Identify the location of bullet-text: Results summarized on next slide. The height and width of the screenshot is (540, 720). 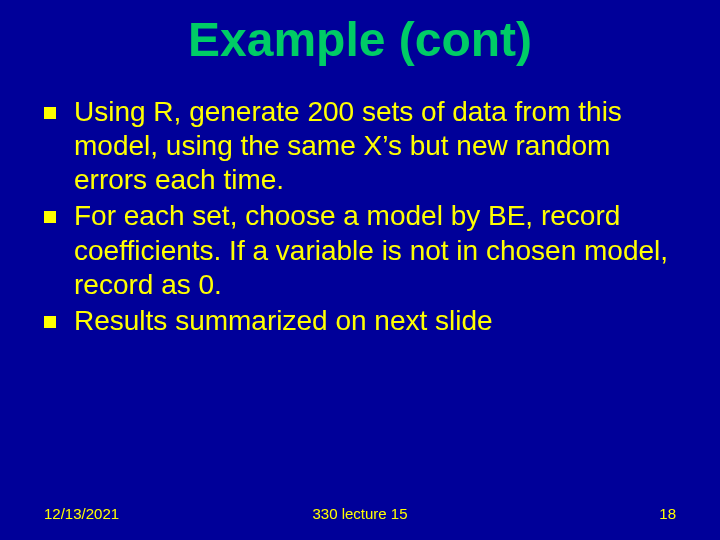
(284, 321).